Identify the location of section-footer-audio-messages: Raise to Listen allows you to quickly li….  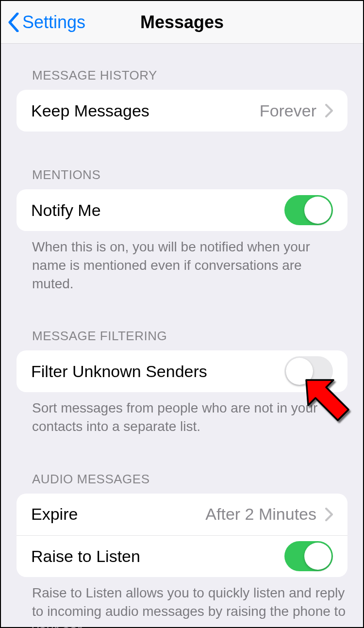
(182, 603).